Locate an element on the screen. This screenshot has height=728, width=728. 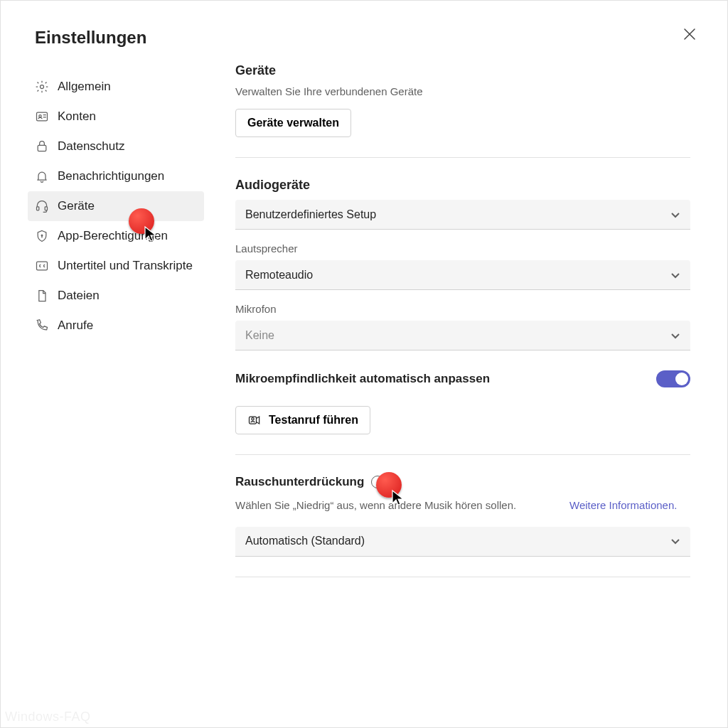
select-value: Benutzerdefiniertes Setup is located at coordinates (311, 215).